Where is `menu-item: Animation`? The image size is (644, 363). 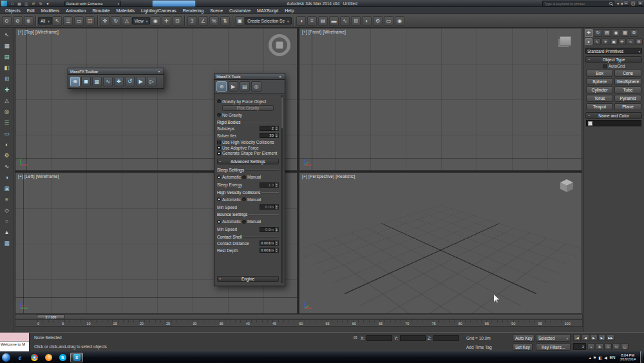
menu-item: Animation is located at coordinates (76, 10).